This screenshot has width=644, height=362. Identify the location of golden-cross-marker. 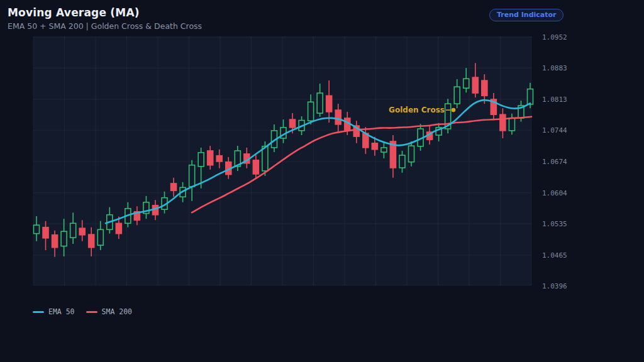
(454, 111).